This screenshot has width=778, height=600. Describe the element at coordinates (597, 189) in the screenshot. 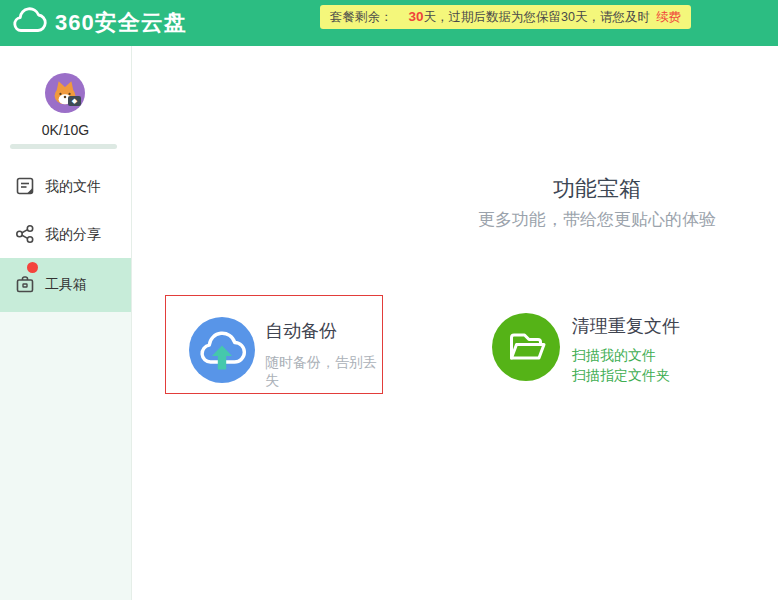

I see `page-title: 功能宝箱` at that location.